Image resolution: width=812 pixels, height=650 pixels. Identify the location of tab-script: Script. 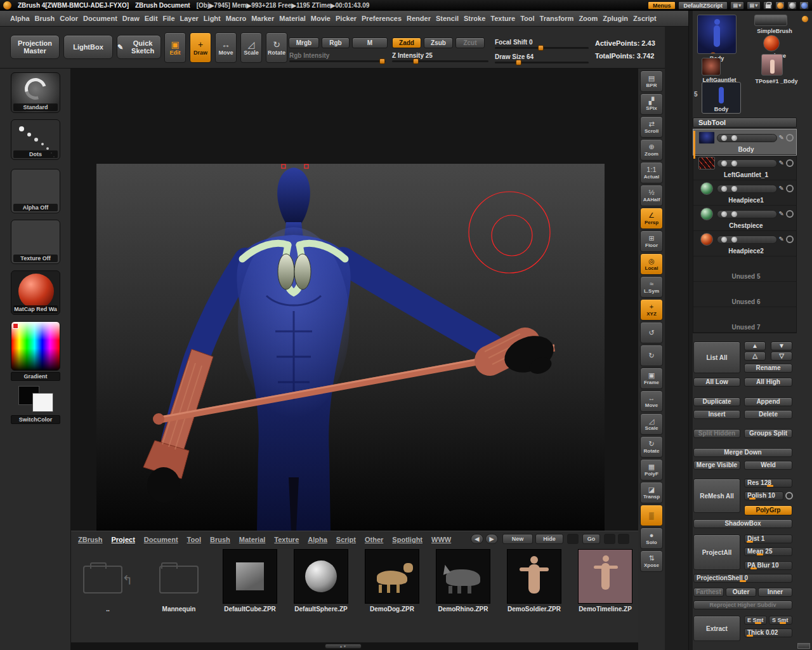
(346, 540).